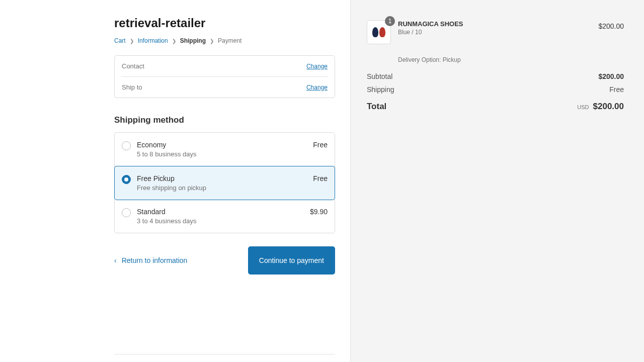 This screenshot has width=644, height=362. I want to click on store-title: retrieval-retailer, so click(224, 23).